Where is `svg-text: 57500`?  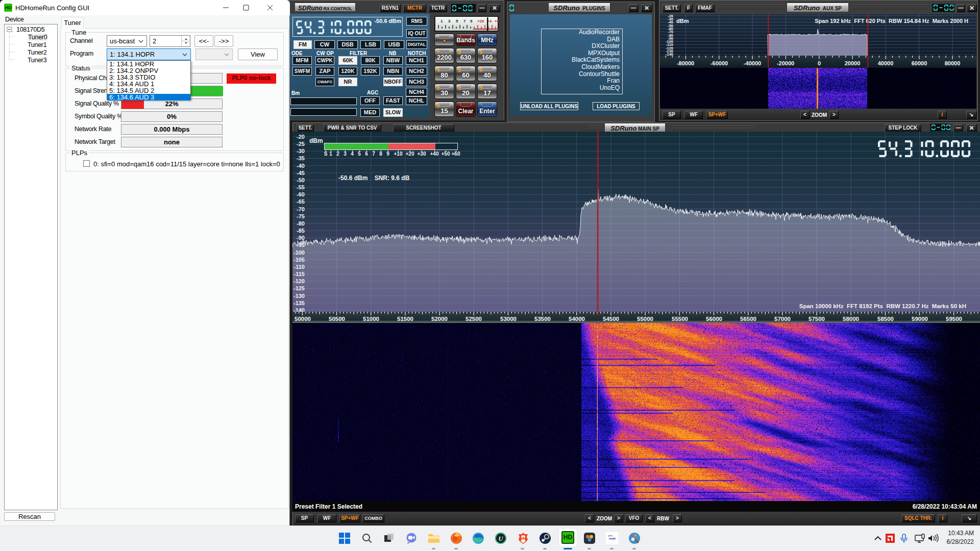 svg-text: 57500 is located at coordinates (817, 319).